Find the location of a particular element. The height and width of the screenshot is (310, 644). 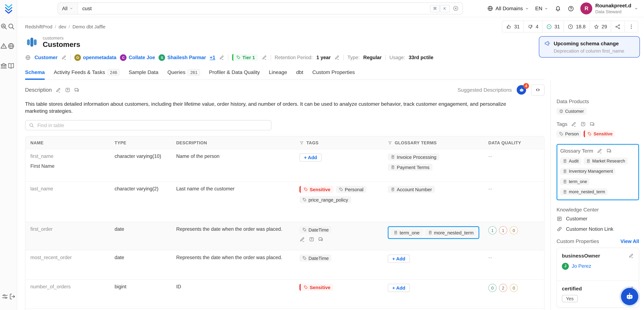

user-menu: R Rounakpreet.d Data Steward is located at coordinates (610, 9).